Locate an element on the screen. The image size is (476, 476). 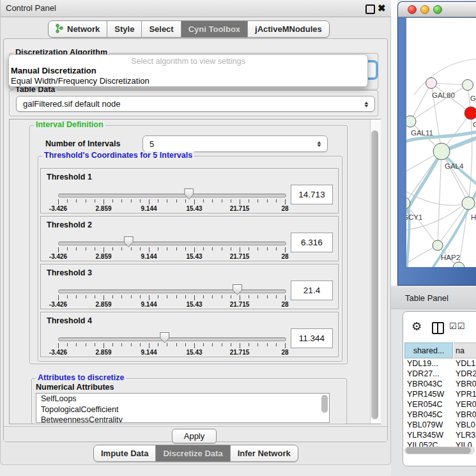
horizontal-scrollbar-thumb is located at coordinates (438, 450).